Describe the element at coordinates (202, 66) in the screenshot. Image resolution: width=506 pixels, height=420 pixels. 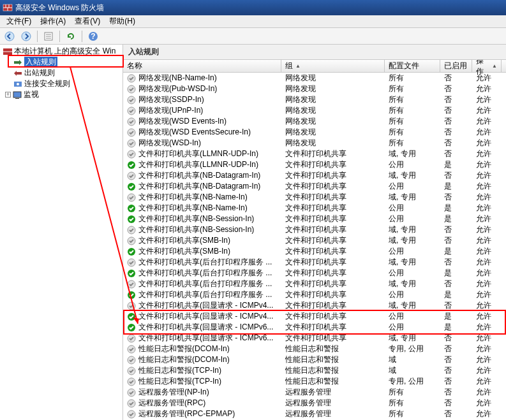
I see `column-header-name: 名称` at that location.